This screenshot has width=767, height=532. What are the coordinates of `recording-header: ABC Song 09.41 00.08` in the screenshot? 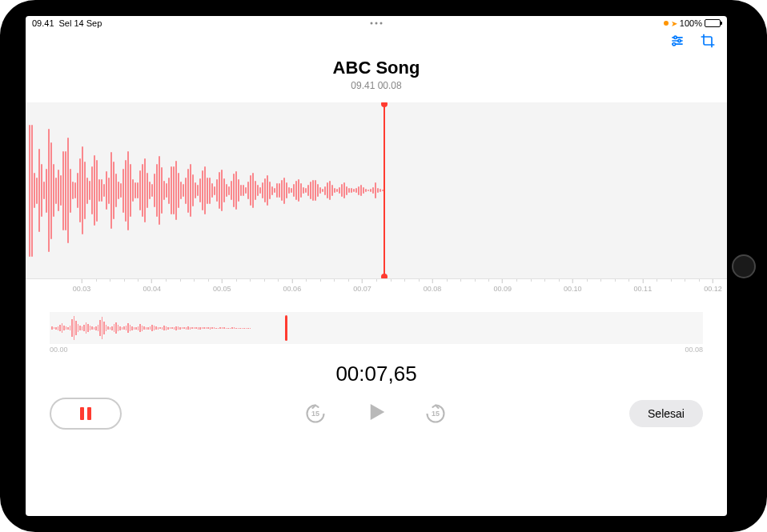 It's located at (376, 74).